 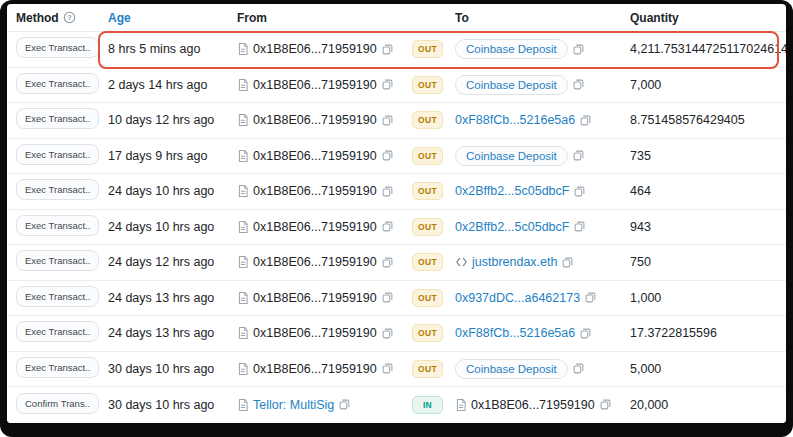 I want to click on column-header-method: Method ?, so click(x=62, y=18).